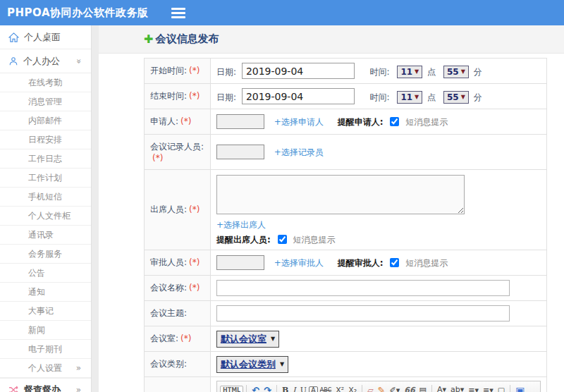 Image resolution: width=564 pixels, height=392 pixels. Describe the element at coordinates (45, 350) in the screenshot. I see `sidebar-item-e-journal: 电子期刊` at that location.